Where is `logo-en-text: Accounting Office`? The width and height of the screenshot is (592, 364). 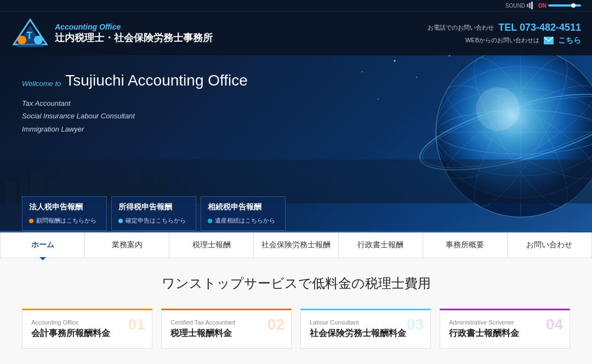
logo-en-text: Accounting Office is located at coordinates (134, 27).